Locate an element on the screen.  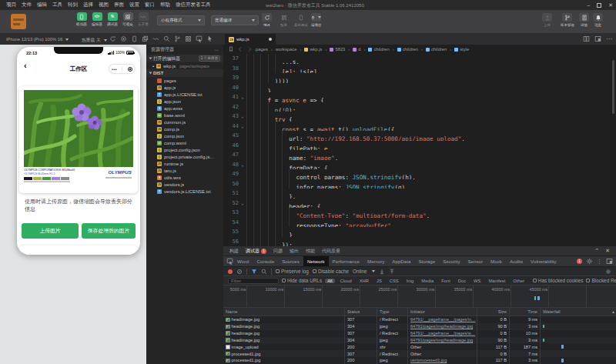
column-header-Type: Type is located at coordinates (393, 312).